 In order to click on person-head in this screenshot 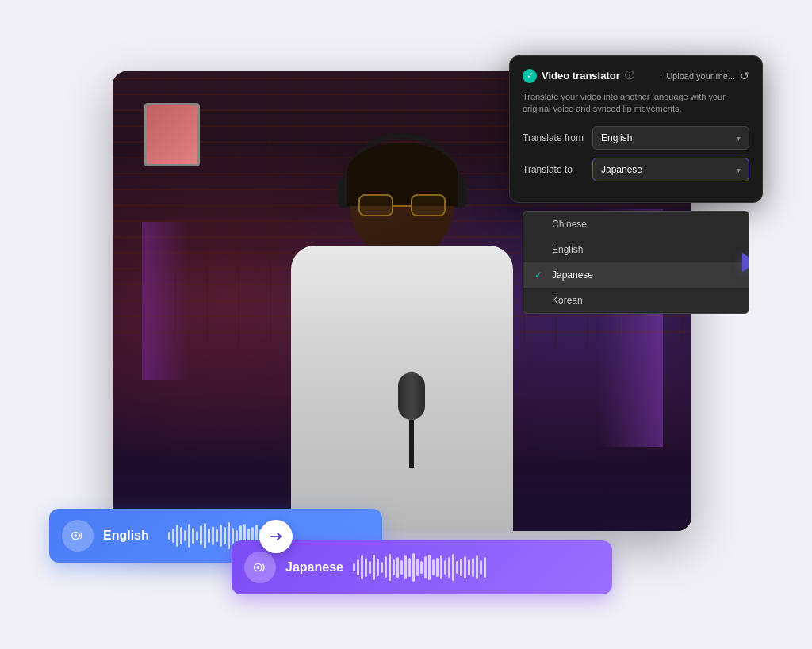, I will do `click(402, 200)`.